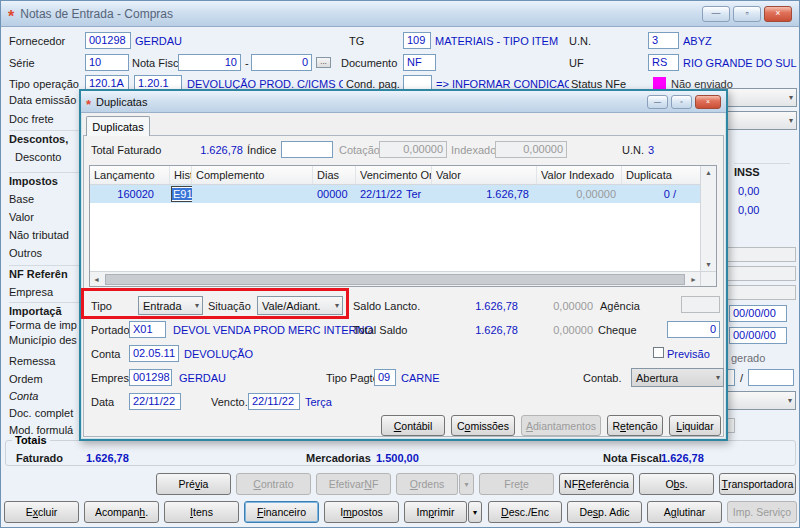  I want to click on conta-input: 02.05.11, so click(154, 354).